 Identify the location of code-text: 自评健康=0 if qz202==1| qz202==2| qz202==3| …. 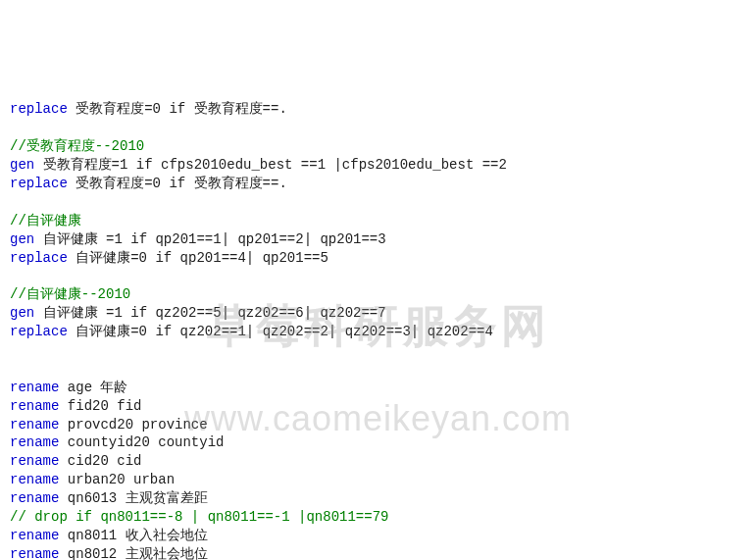
(280, 331).